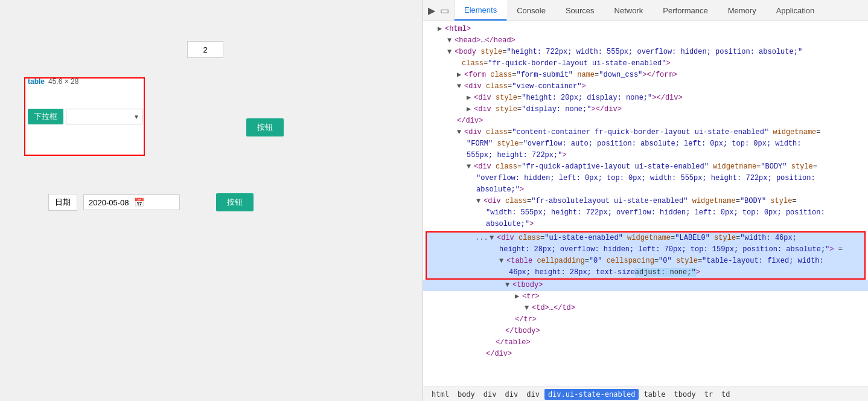 This screenshot has height=401, width=868. What do you see at coordinates (581, 10) in the screenshot?
I see `tab-sources: Sources` at bounding box center [581, 10].